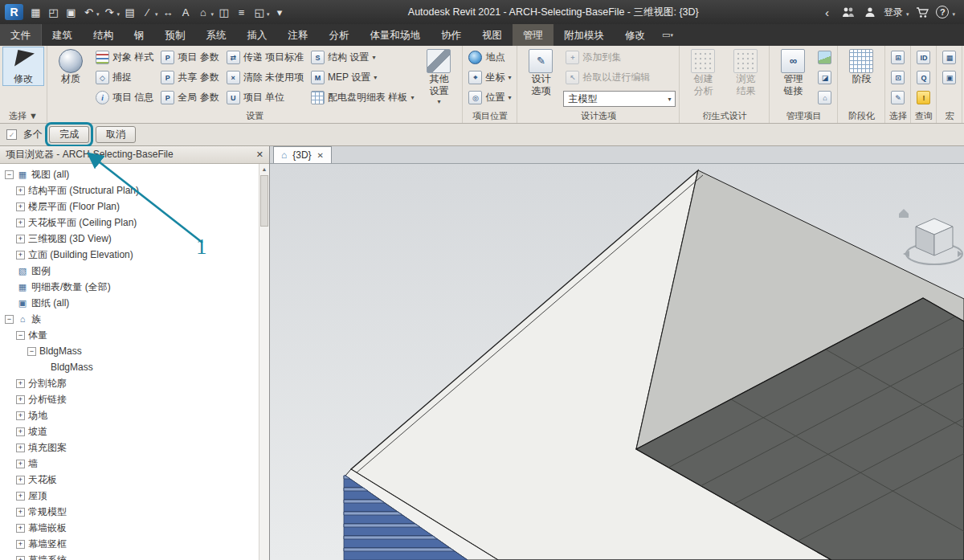 The image size is (964, 560). What do you see at coordinates (130, 239) in the screenshot?
I see `tree-item: +三维视图 (3D View)` at bounding box center [130, 239].